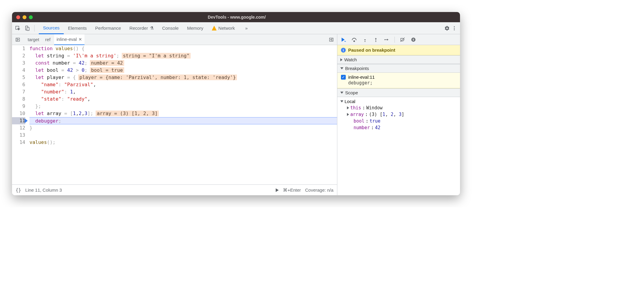 This screenshot has height=292, width=644. I want to click on close-tab-icon: ✕, so click(80, 39).